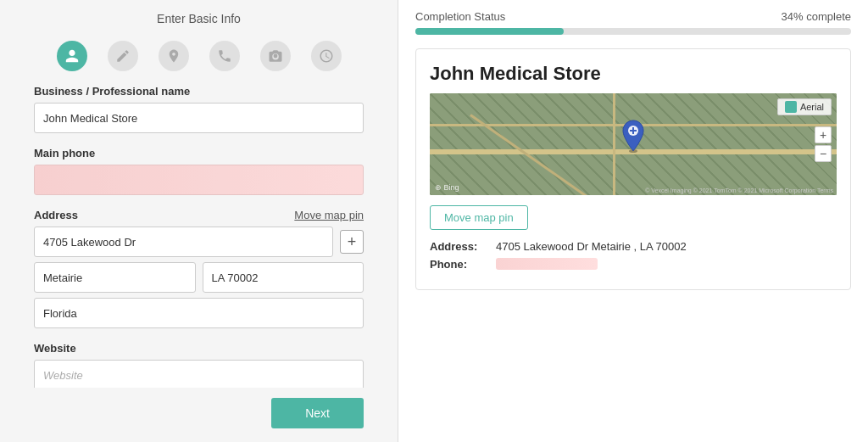 Image resolution: width=868 pixels, height=442 pixels. What do you see at coordinates (198, 118) in the screenshot?
I see `business-name-input` at bounding box center [198, 118].